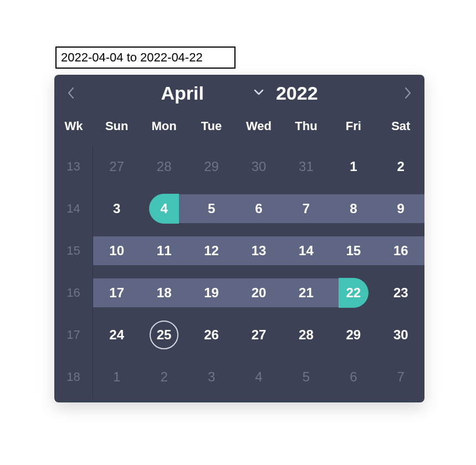  I want to click on calendar-day-number: 8, so click(354, 209).